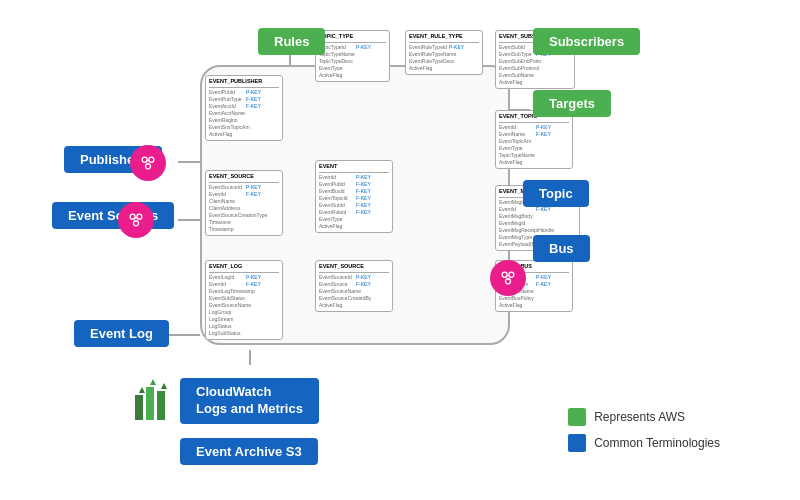 The width and height of the screenshot is (800, 500). I want to click on cloudwatch-icon, so click(150, 402).